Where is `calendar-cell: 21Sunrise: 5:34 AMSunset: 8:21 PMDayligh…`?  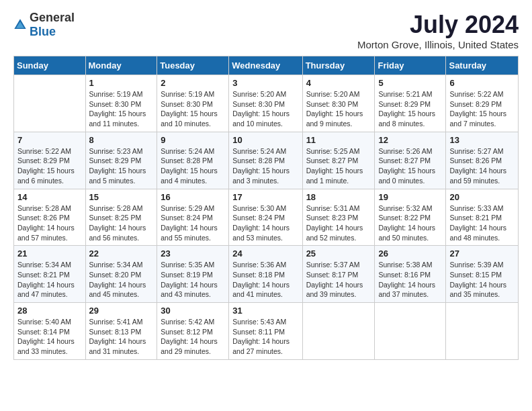 calendar-cell: 21Sunrise: 5:34 AMSunset: 8:21 PMDayligh… is located at coordinates (50, 274).